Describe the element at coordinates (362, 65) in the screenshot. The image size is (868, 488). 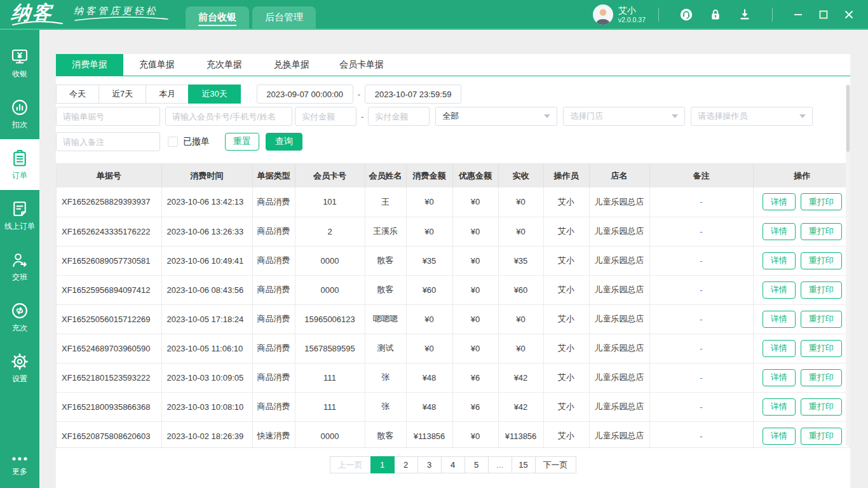
I see `tab-会员卡单据: 会员卡单据` at that location.